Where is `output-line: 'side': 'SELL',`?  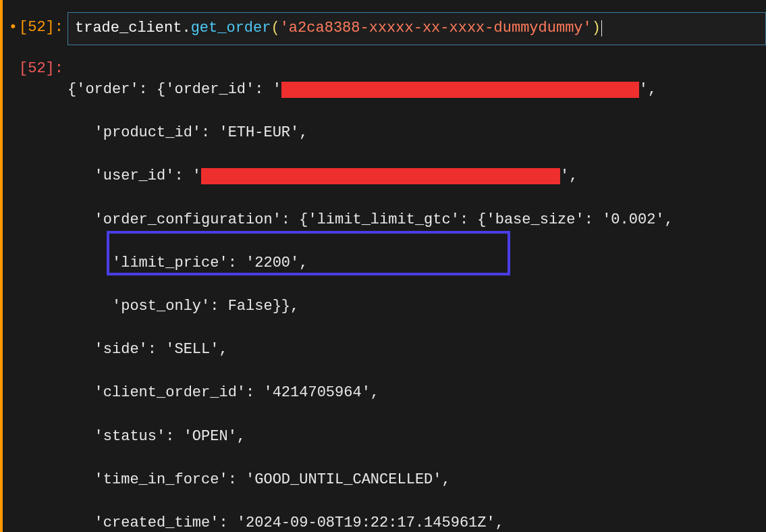 output-line: 'side': 'SELL', is located at coordinates (417, 350).